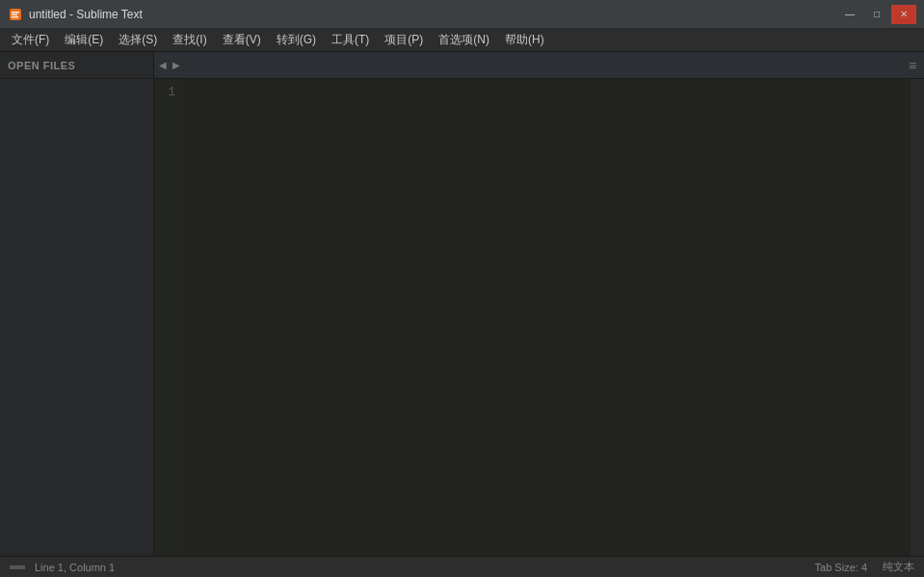 This screenshot has height=577, width=924. What do you see at coordinates (75, 14) in the screenshot?
I see `titlebar-left: untitled - Sublime Text` at bounding box center [75, 14].